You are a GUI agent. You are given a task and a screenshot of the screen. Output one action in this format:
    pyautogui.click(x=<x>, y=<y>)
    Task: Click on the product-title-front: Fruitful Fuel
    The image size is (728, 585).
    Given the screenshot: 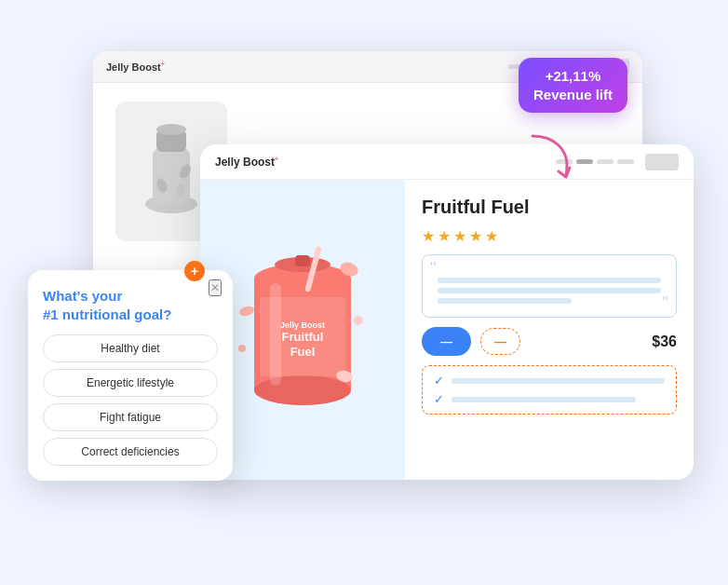 What is the action you would take?
    pyautogui.click(x=549, y=207)
    